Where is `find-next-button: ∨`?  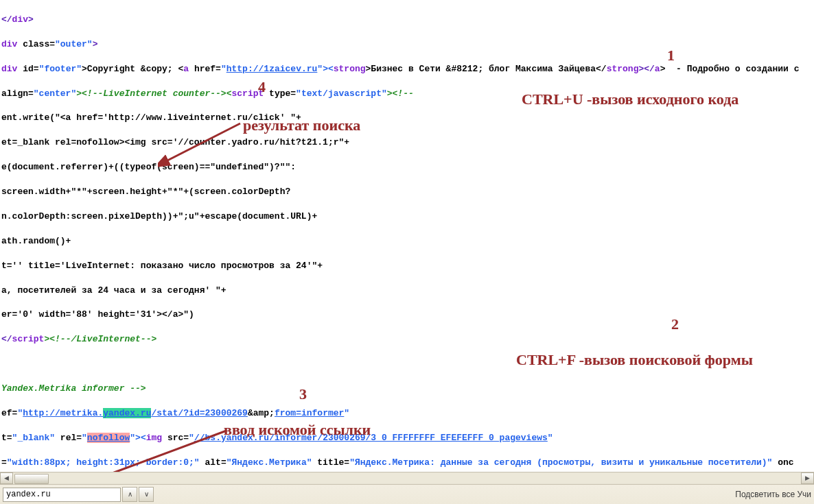 find-next-button: ∨ is located at coordinates (146, 494).